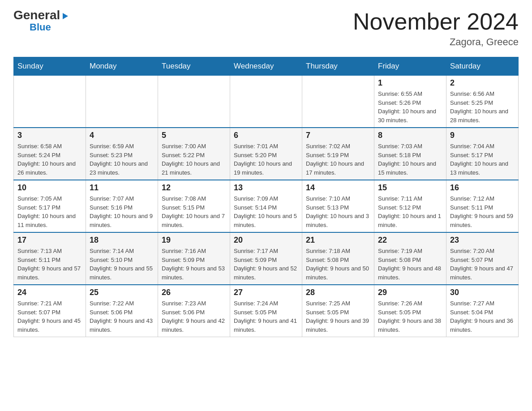  I want to click on day-info: Sunrise: 7:04 AM Sunset: 5:17 PM Dayligh…, so click(482, 159).